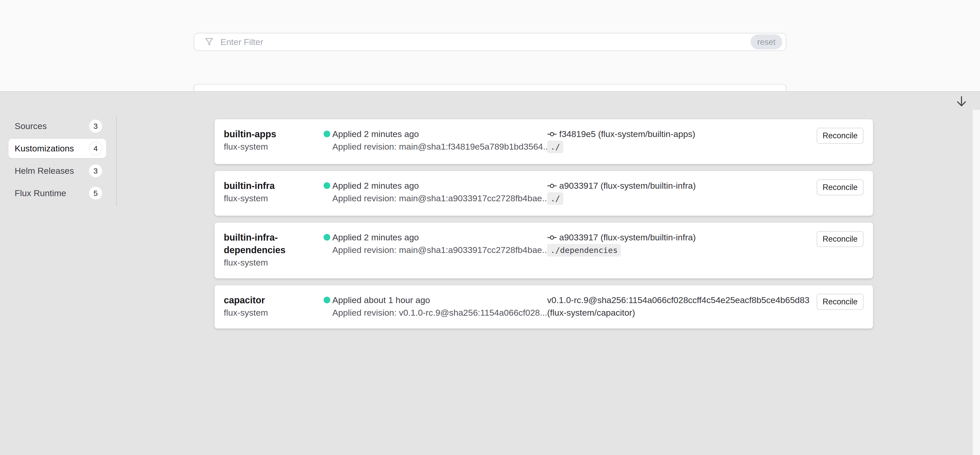  Describe the element at coordinates (685, 306) in the screenshot. I see `card-ref-col: v0.1.0-rc.9@sha256:1154a066cf028ccff4c54…` at that location.